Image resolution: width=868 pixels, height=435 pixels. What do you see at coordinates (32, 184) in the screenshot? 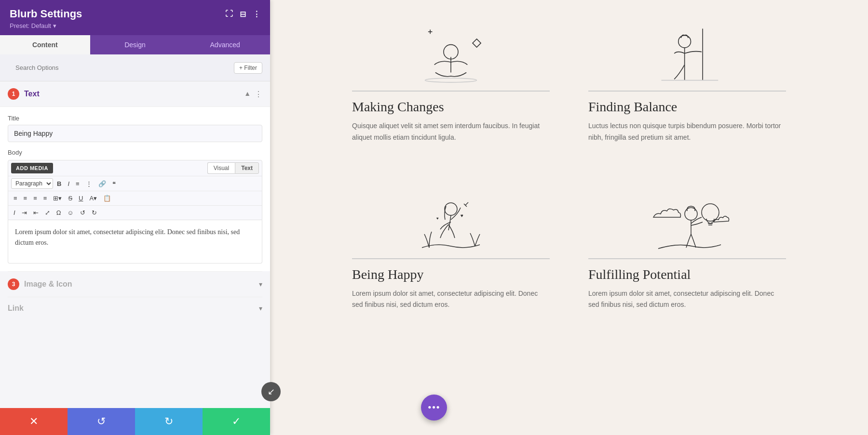
I see `paragraph-select: Paragraph Heading 1 Heading 2` at bounding box center [32, 184].